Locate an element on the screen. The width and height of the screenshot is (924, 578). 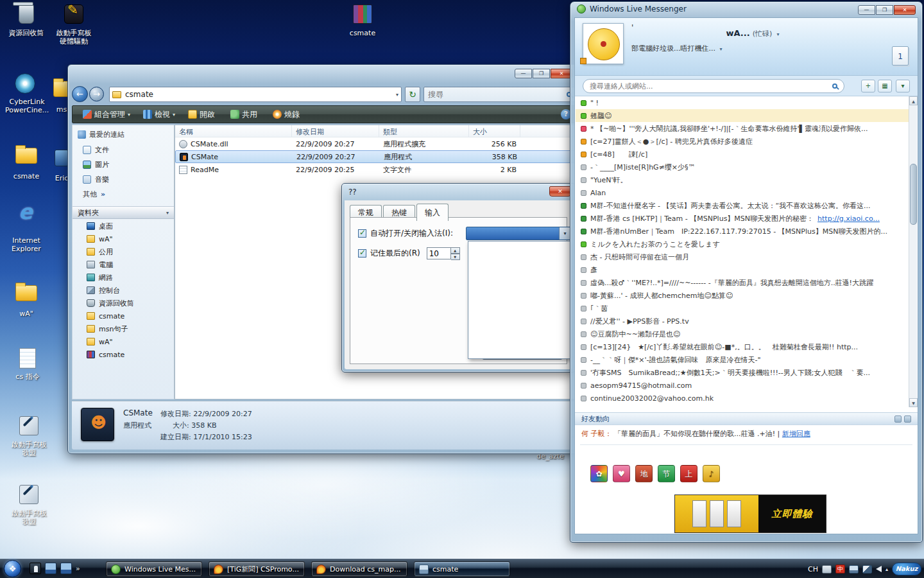
desktop-icon-cs-command: cs 指令 is located at coordinates (28, 363).